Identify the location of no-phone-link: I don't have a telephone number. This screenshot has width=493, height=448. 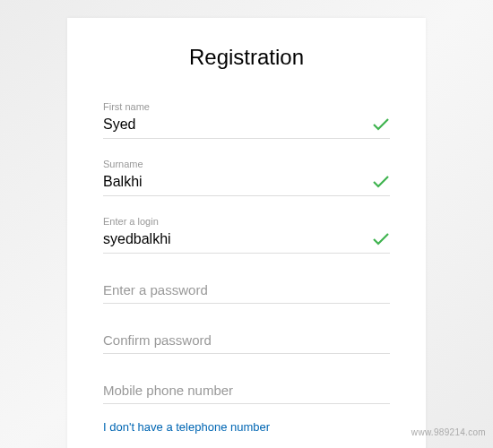
(246, 426).